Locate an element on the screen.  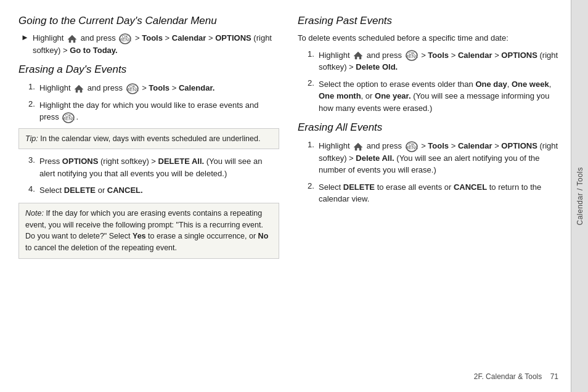
note-text: If the day for which you are erasing eve… is located at coordinates (147, 231).